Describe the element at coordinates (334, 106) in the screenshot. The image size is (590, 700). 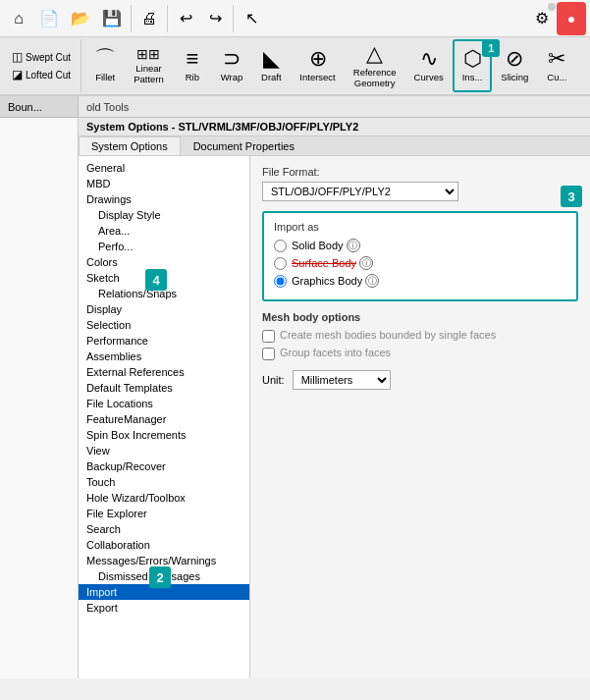
I see `breadcrumb: old Tools` at that location.